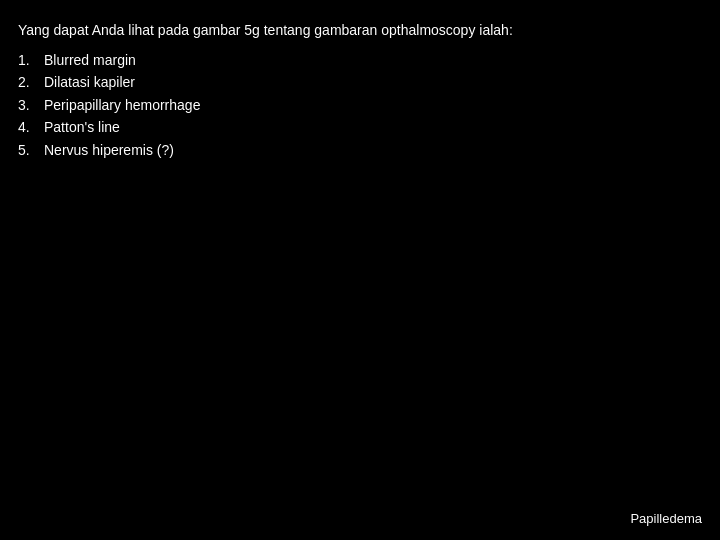  Describe the element at coordinates (360, 127) in the screenshot. I see `list-item: 4.Patton's line` at that location.